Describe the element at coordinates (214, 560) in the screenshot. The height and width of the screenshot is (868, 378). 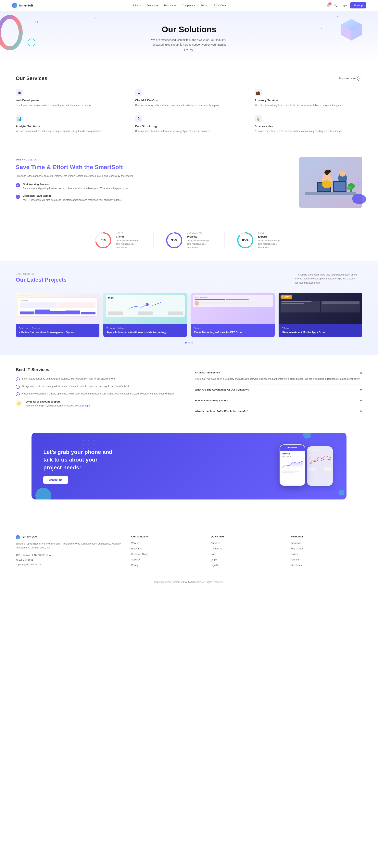
I see `footer-link-login: Login` at that location.